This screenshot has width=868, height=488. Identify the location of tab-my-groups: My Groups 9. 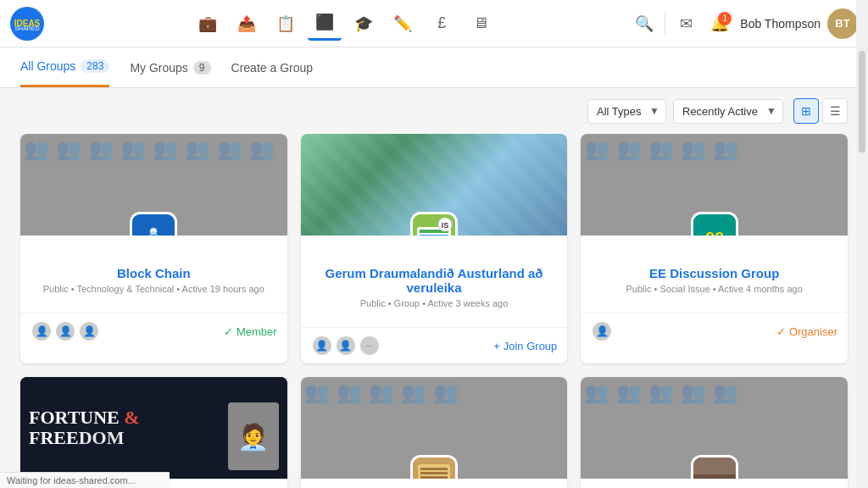
(170, 68).